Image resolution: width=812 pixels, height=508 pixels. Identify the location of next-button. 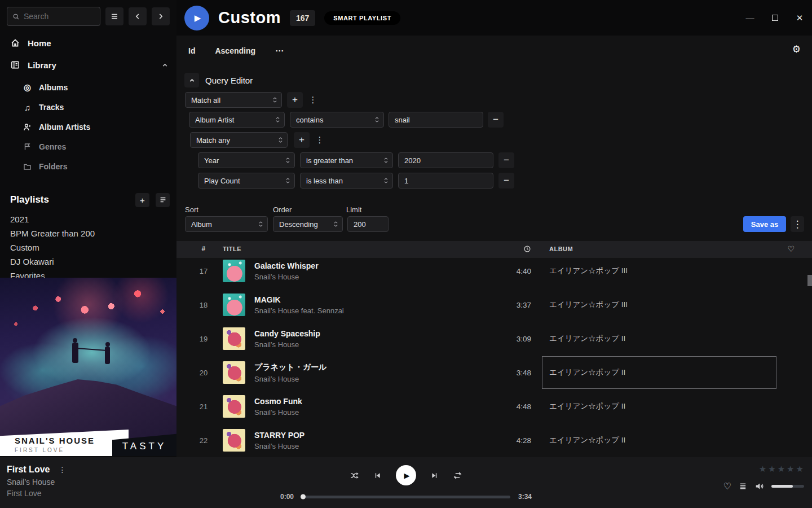
(434, 475).